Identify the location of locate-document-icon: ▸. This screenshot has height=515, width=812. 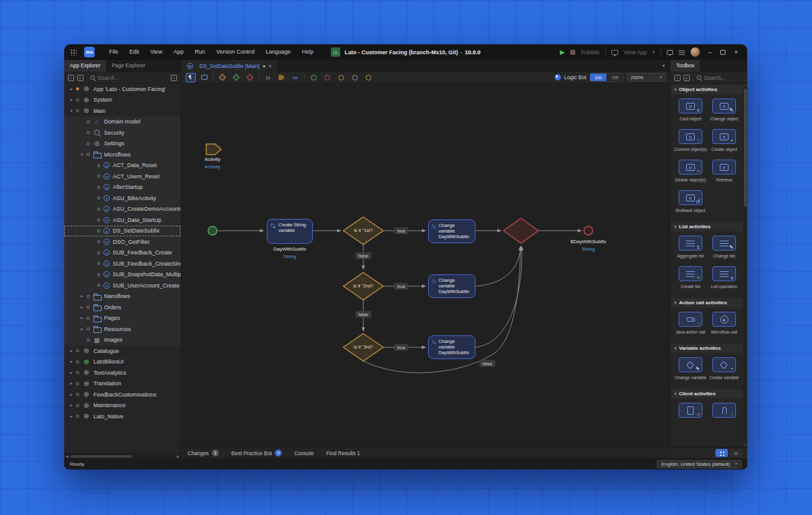
(80, 78).